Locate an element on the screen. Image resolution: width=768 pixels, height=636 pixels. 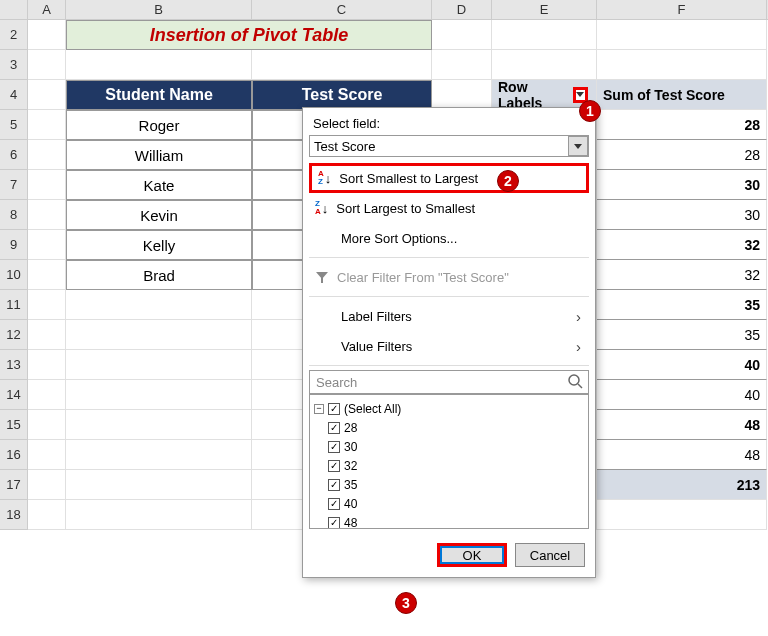
chevron-down-icon is located at coordinates (578, 146).